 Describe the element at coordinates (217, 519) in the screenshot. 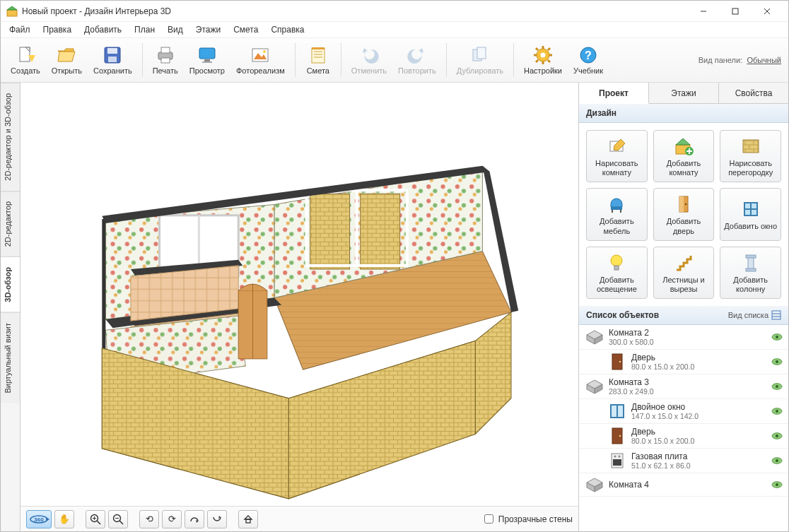

I see `tilt-down-button` at that location.